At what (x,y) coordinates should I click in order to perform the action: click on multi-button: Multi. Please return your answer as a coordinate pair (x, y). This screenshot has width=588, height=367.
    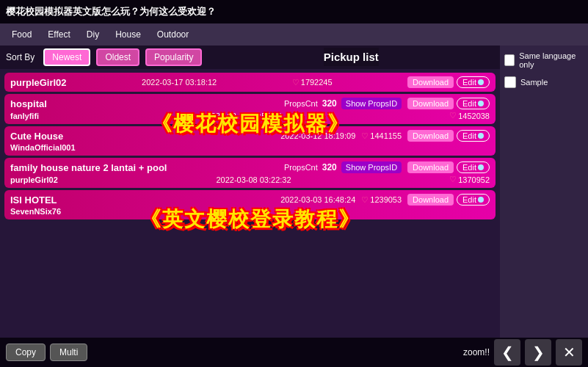
    Looking at the image, I should click on (69, 352).